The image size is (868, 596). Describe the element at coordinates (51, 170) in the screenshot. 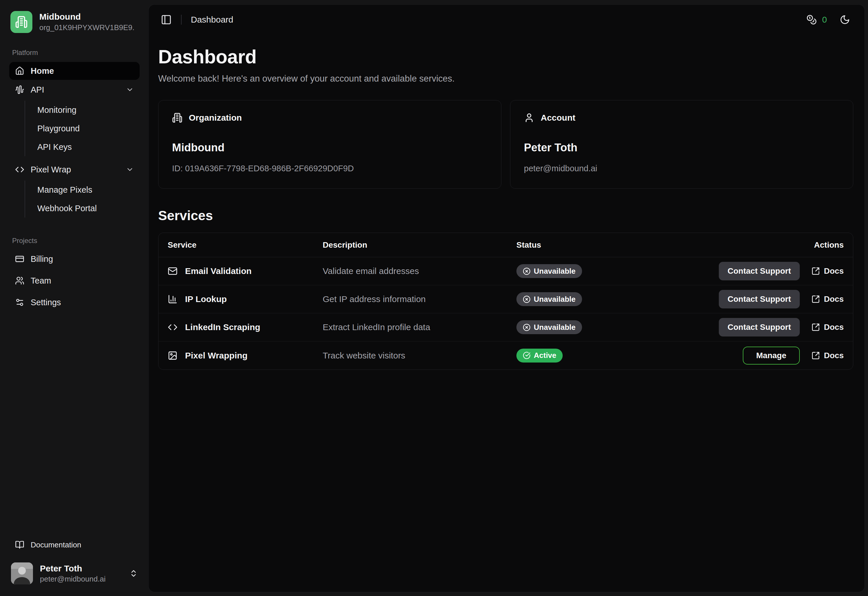

I see `sidebar-item-label: Pixel Wrap` at that location.